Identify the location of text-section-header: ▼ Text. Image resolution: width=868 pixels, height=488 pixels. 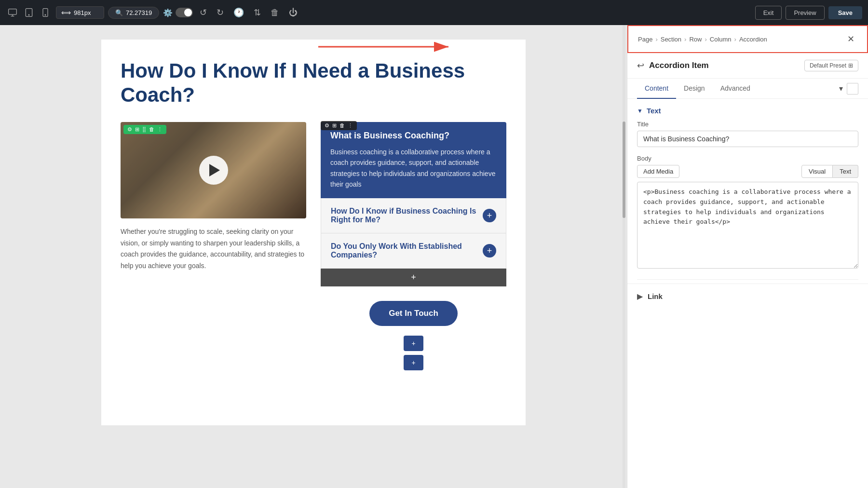
(747, 110).